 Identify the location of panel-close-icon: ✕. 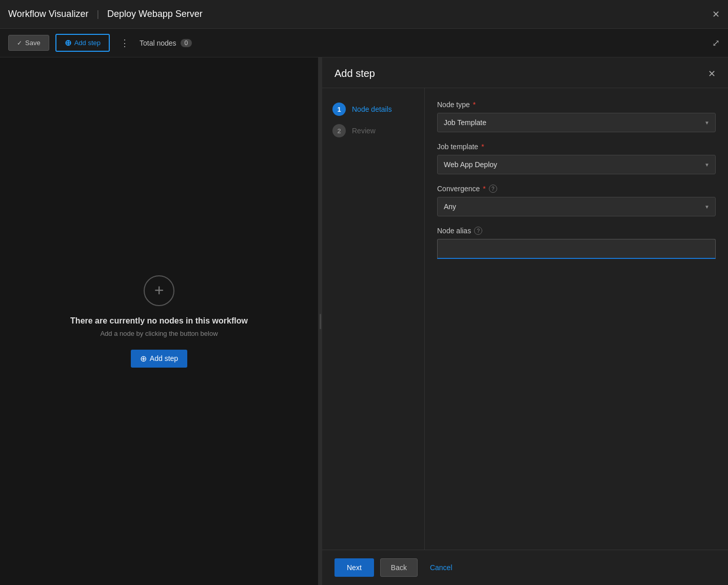
(712, 74).